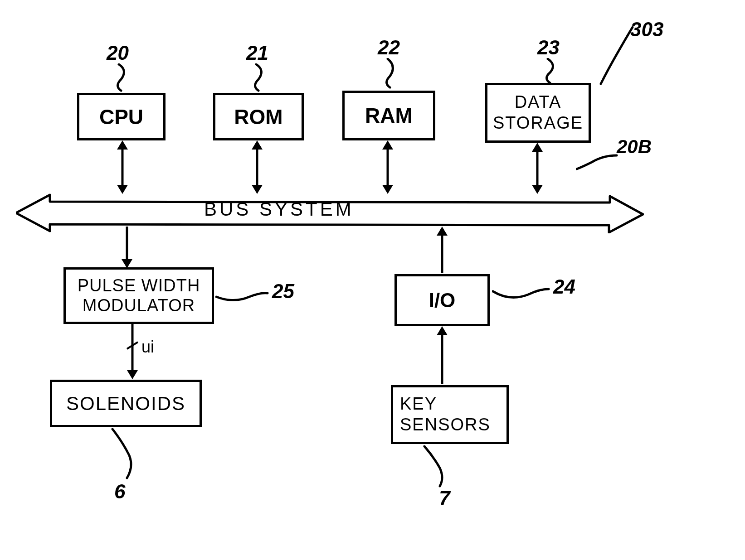  I want to click on bus-label: BUS SYSTEM, so click(279, 209).